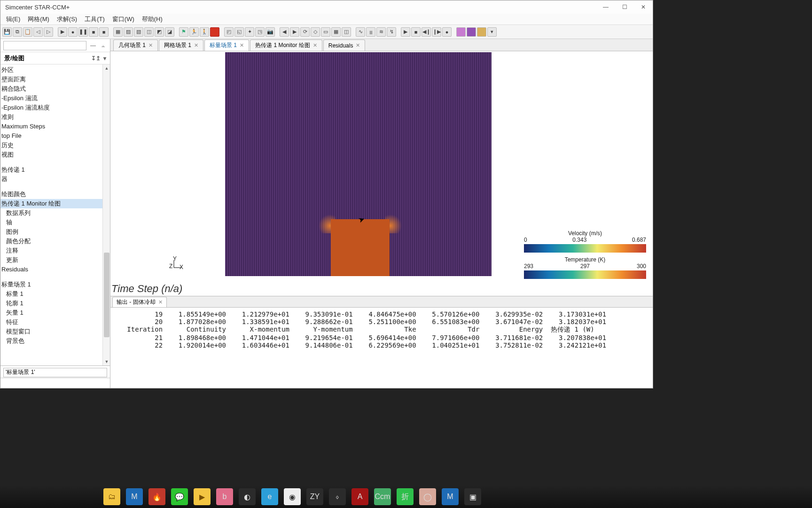 This screenshot has height=508, width=812. Describe the element at coordinates (180, 497) in the screenshot. I see `wechat-icon: 💬` at that location.